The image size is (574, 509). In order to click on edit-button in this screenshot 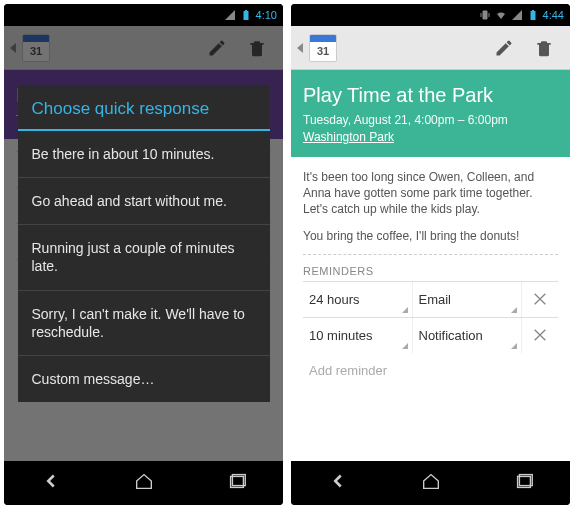, I will do `click(504, 48)`.